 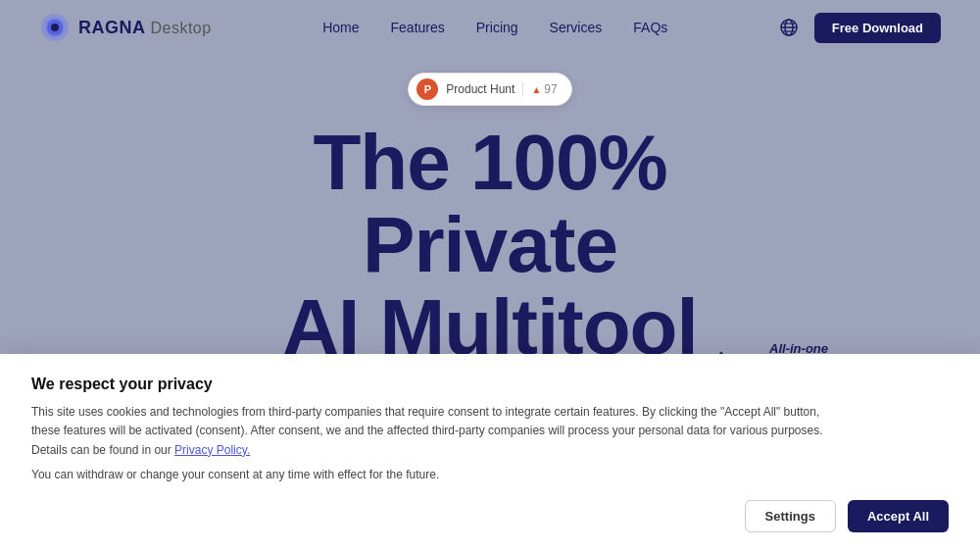 I want to click on cookie-accept-button: Accept All, so click(x=898, y=516).